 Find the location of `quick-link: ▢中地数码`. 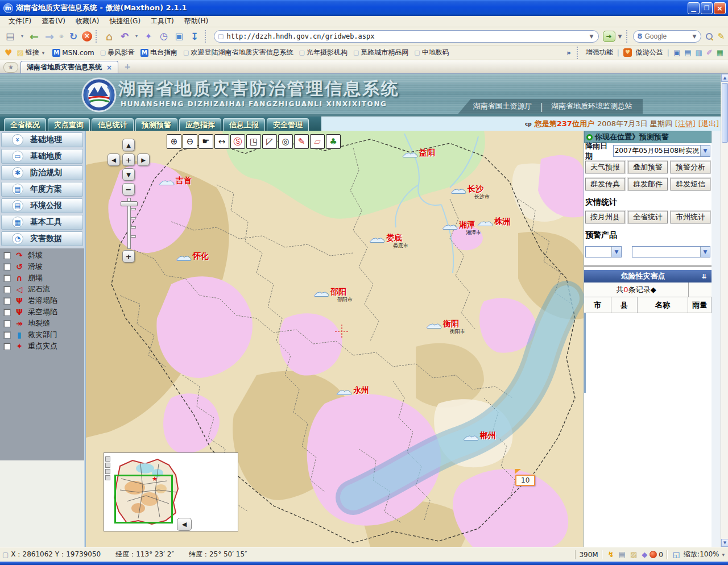

quick-link: ▢中地数码 is located at coordinates (431, 52).